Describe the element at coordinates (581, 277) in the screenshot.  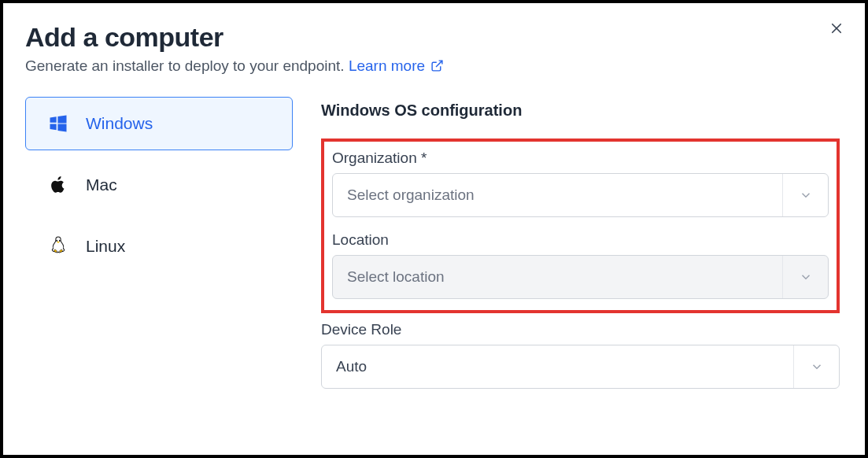
I see `location-select: Select location` at that location.